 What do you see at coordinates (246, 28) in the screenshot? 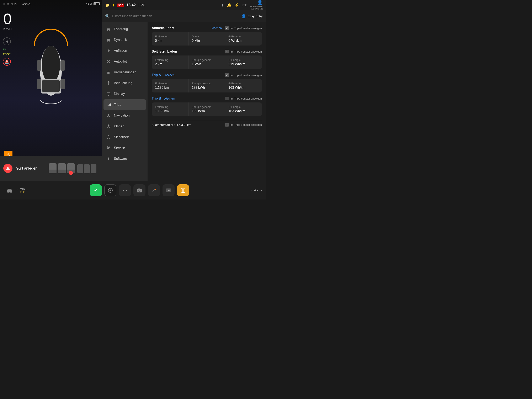
I see `aktuelle-fahrt-show-label: Im Trips-Fenster anzeigen` at bounding box center [246, 28].